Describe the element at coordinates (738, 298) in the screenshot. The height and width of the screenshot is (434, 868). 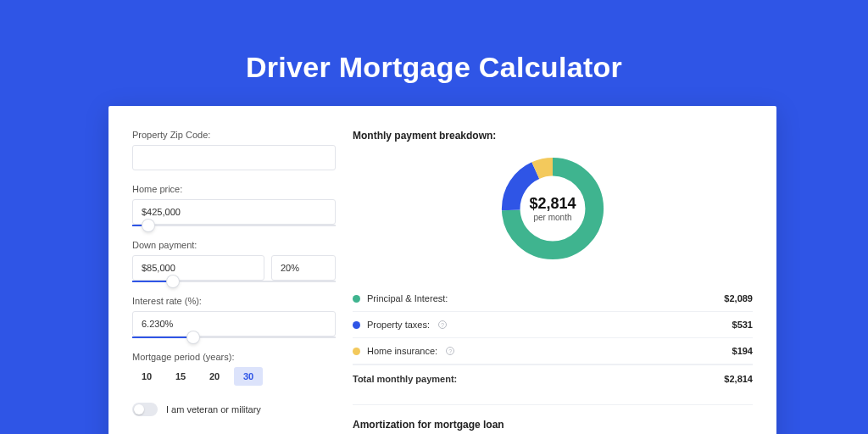
I see `legend-value: $2,089` at that location.